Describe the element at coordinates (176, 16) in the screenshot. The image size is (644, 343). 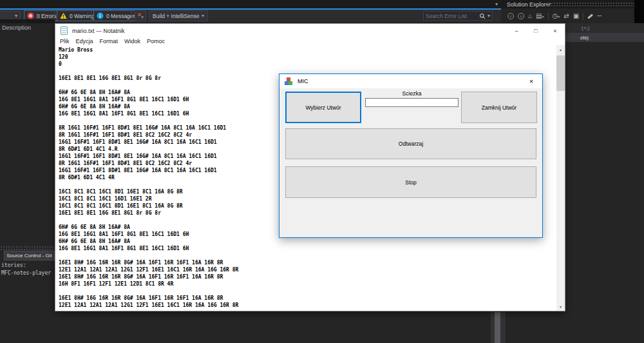
I see `build-filter-value: Build + IntelliSense` at that location.